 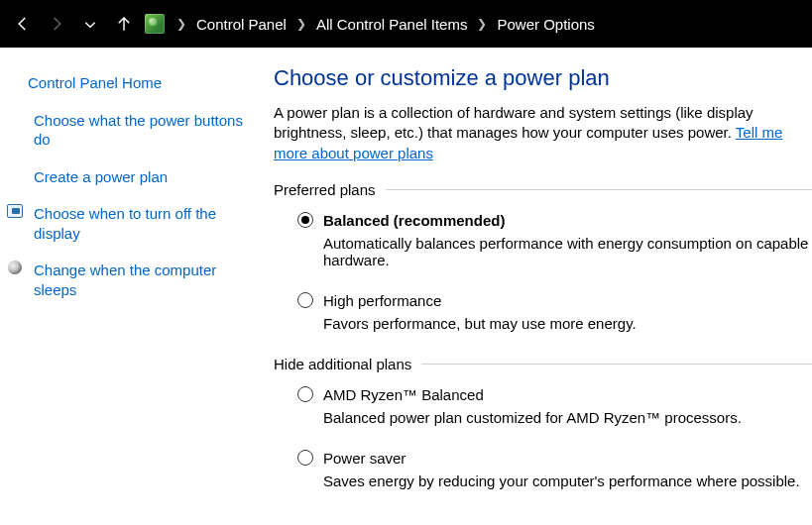 I want to click on plan-radio-row: Balanced (recommended), so click(x=555, y=220).